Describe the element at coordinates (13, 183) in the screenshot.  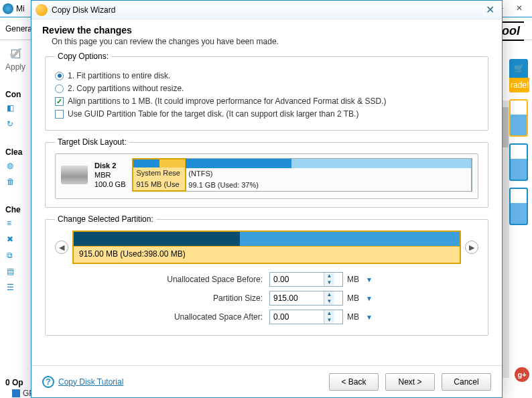
I see `rail-icon: 🗑` at that location.